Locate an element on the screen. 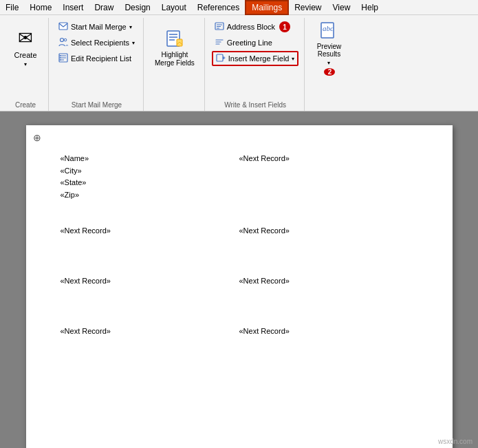  insert-merge-field-icon is located at coordinates (221, 58).